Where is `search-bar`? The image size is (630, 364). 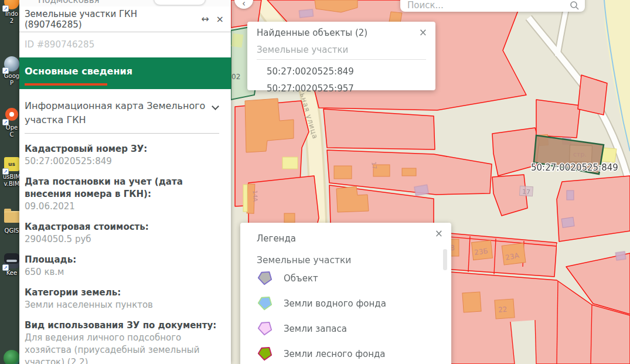 search-bar is located at coordinates (492, 6).